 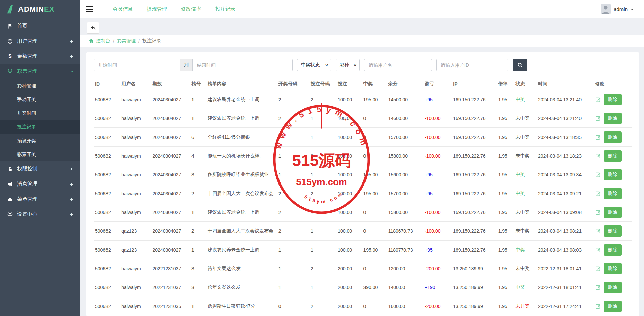 I want to click on sidebar-item-money: $ 金额管理 +, so click(x=40, y=56).